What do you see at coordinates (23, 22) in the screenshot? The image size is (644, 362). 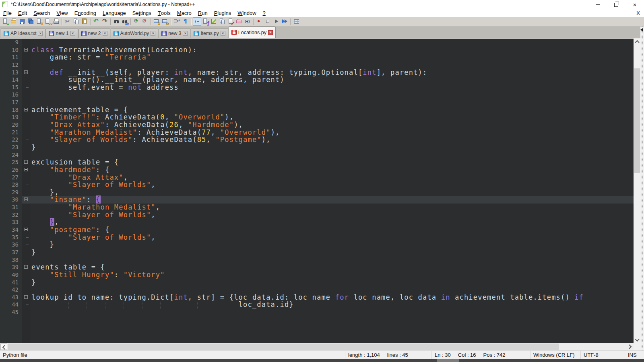 I see `save-icon` at bounding box center [23, 22].